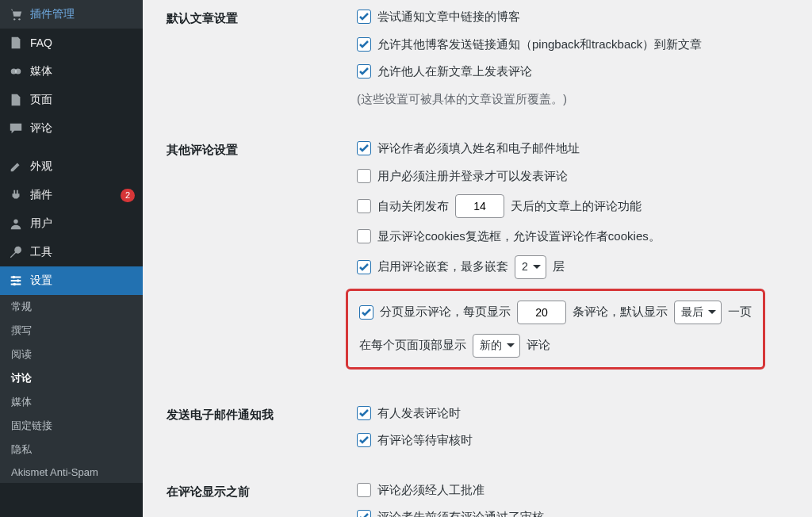  Describe the element at coordinates (71, 195) in the screenshot. I see `sidebar-item-plugins: 插件 2` at that location.